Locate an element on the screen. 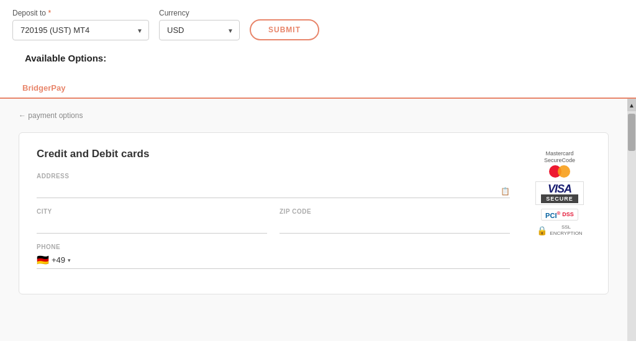 This screenshot has height=364, width=636. currency-field-group: Currency USD ▼ is located at coordinates (199, 25).